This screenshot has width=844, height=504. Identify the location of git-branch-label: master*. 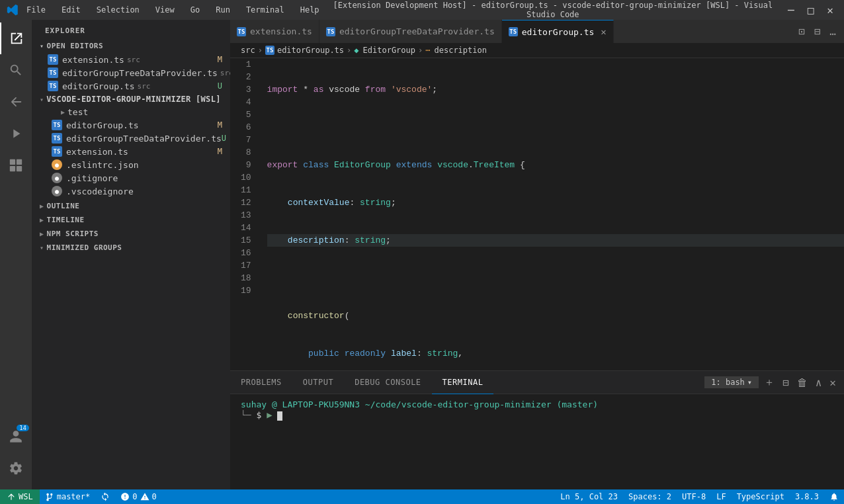
(74, 497).